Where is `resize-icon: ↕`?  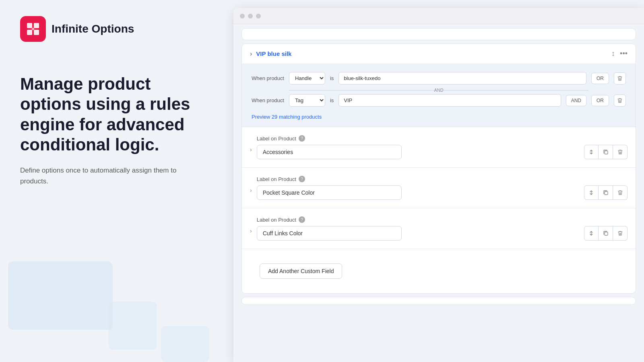
resize-icon: ↕ is located at coordinates (613, 54).